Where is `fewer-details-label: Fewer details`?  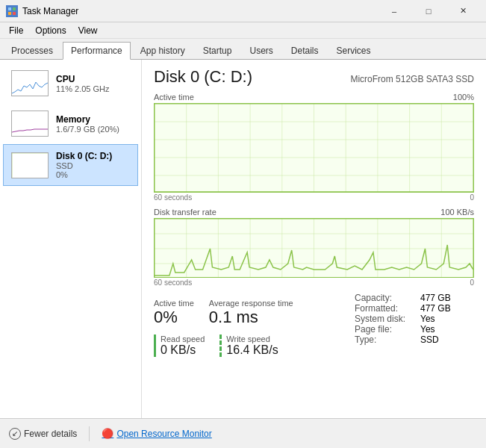 fewer-details-label: Fewer details is located at coordinates (51, 434).